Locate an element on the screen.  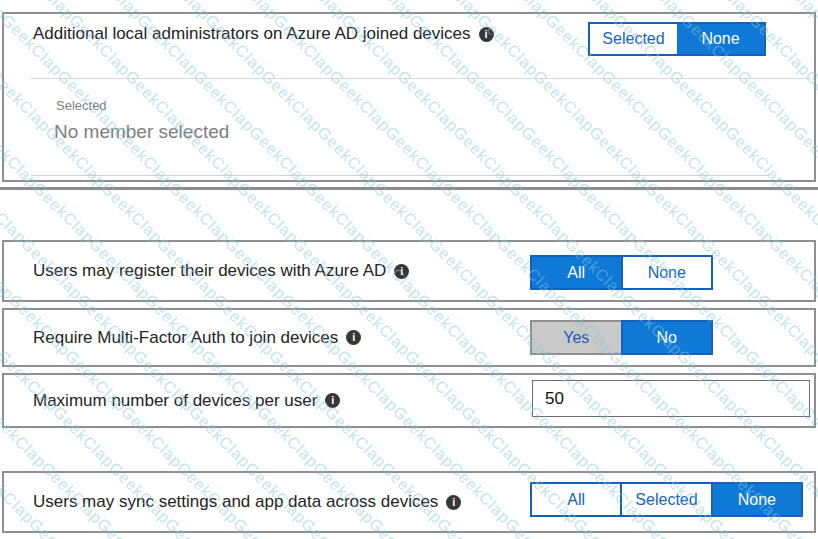
require-mfa-label: Require Multi-Factor Auth to join device… is located at coordinates (186, 338).